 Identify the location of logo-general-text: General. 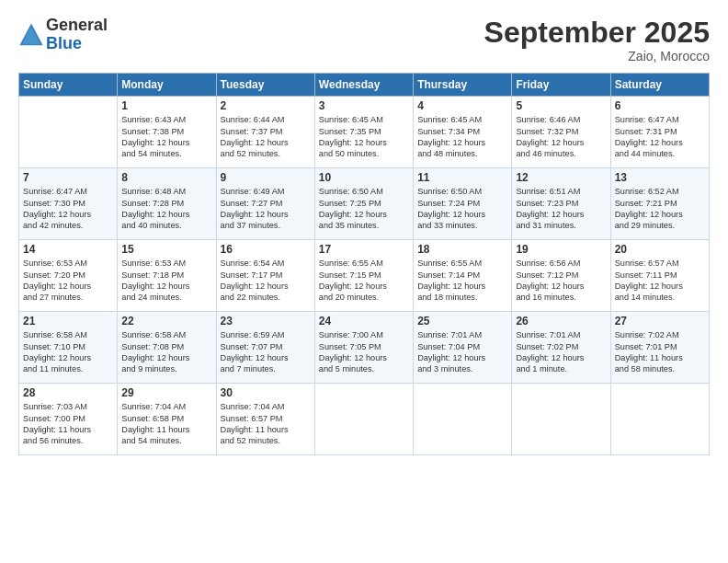
(77, 26).